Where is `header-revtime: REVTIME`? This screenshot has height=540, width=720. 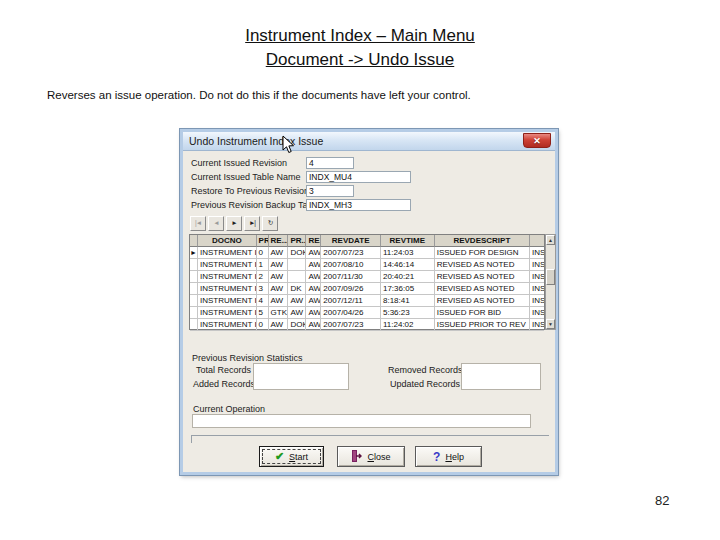
header-revtime: REVTIME is located at coordinates (408, 241).